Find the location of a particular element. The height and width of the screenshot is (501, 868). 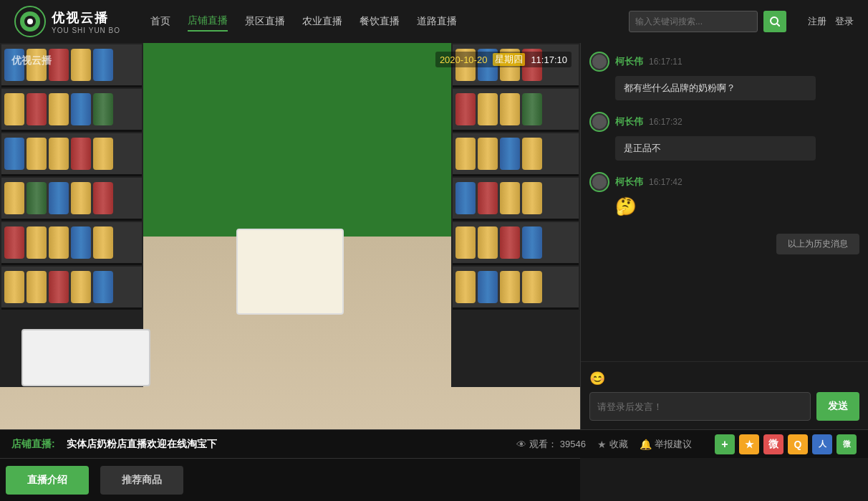

search-input is located at coordinates (693, 22).